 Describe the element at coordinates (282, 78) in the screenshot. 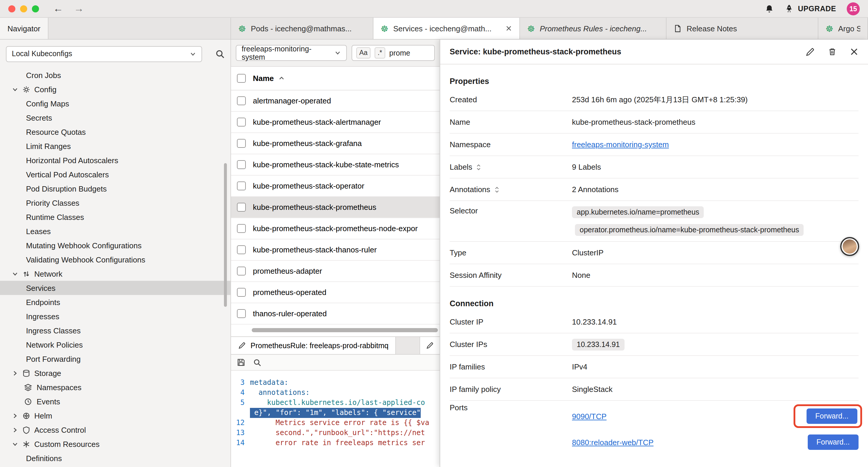

I see `sort-ascending-icon` at that location.